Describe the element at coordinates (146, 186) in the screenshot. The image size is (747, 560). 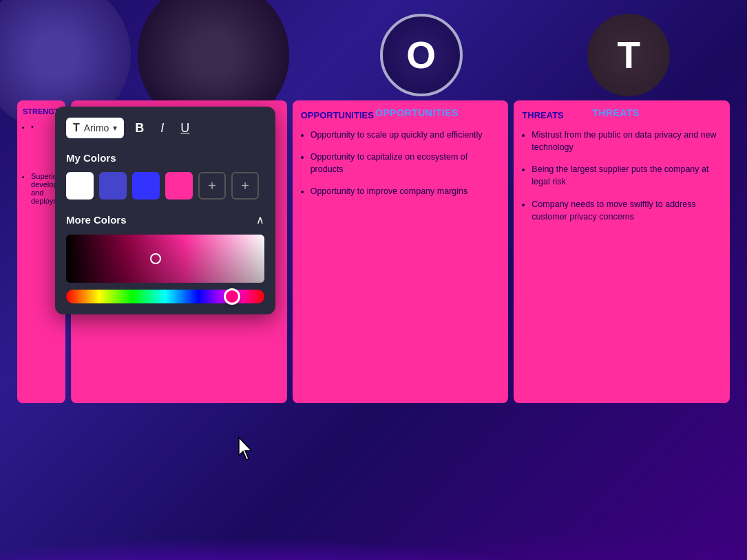
I see `swatch-indigo` at that location.